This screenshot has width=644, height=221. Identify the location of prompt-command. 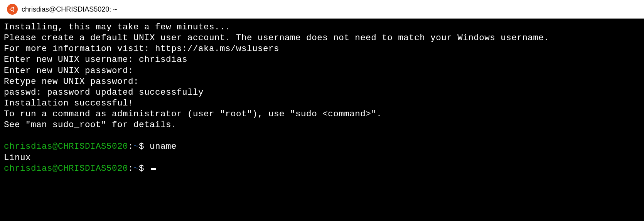
(147, 168).